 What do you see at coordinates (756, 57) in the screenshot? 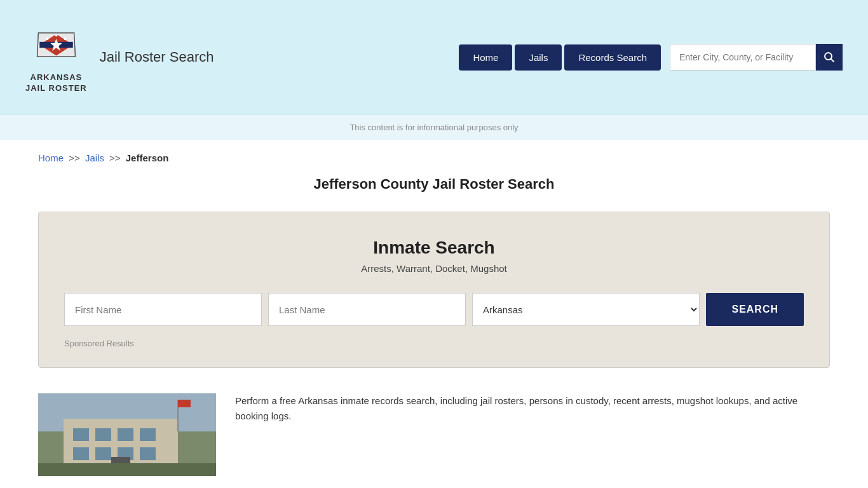
I see `header-search-wrap` at bounding box center [756, 57].